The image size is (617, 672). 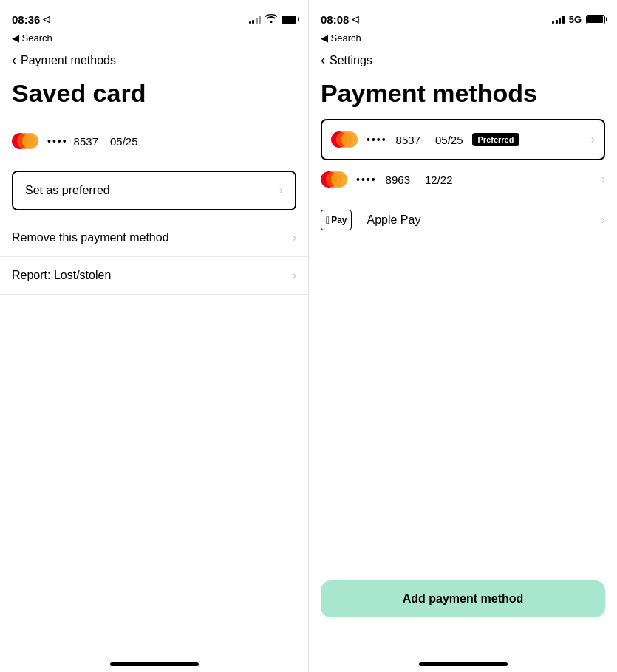 I want to click on left-search-label: ◀ Search, so click(x=154, y=40).